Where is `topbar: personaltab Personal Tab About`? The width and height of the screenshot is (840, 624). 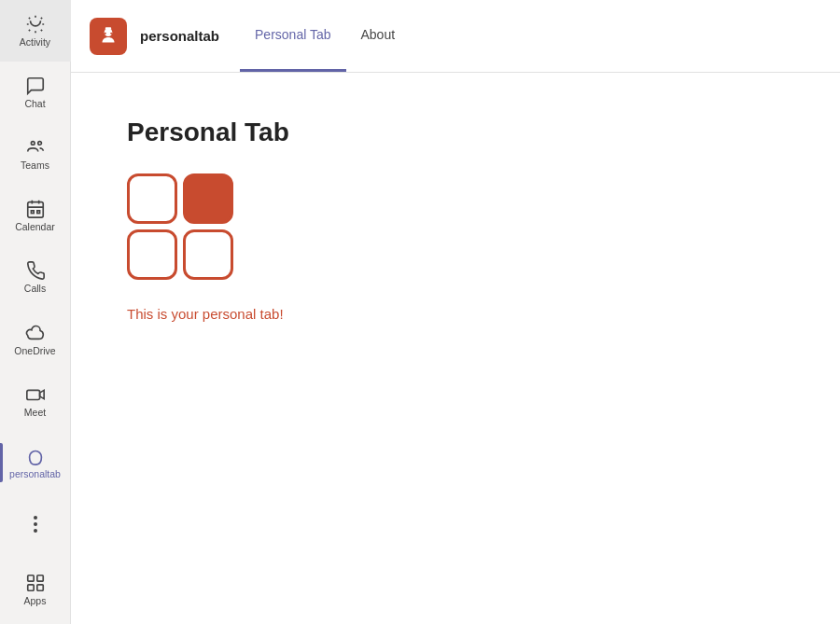
topbar: personaltab Personal Tab About is located at coordinates (455, 36).